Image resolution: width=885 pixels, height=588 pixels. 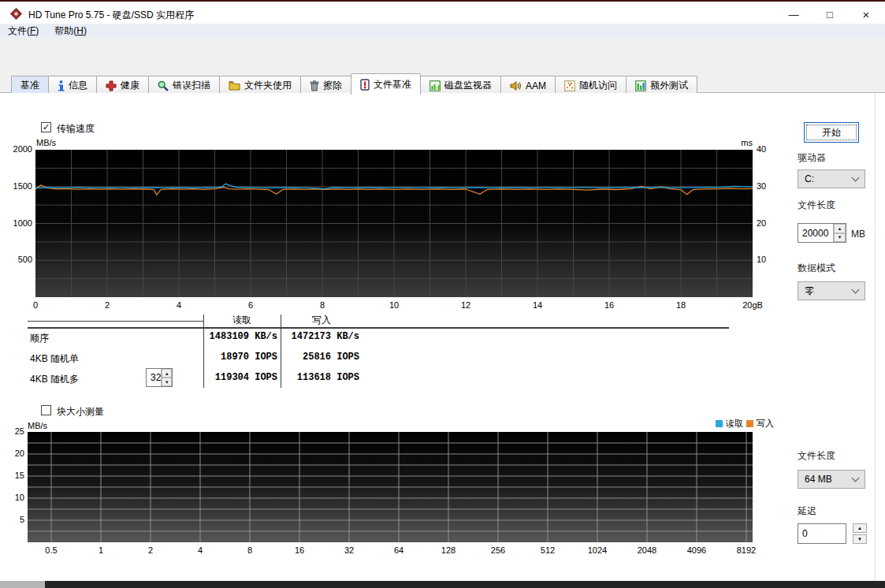 What do you see at coordinates (17, 223) in the screenshot?
I see `axis-tick-label: 1000` at bounding box center [17, 223].